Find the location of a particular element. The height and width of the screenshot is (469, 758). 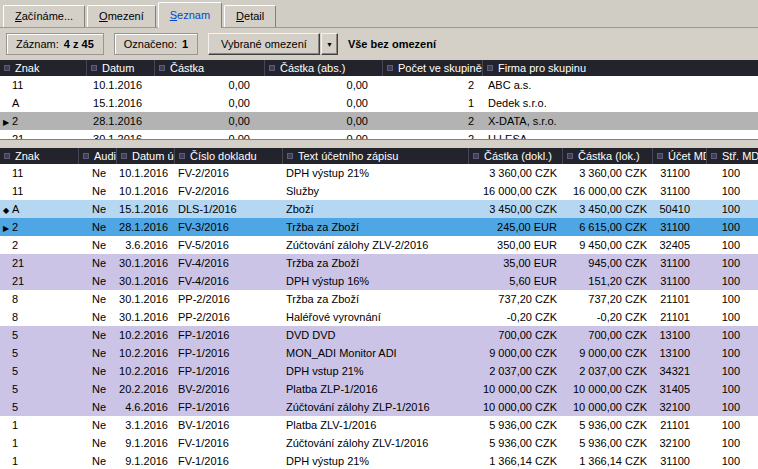

journal-row: 11Ne10.1.2016FV-2/2016DPH výstup 21%3 36… is located at coordinates (379, 173).